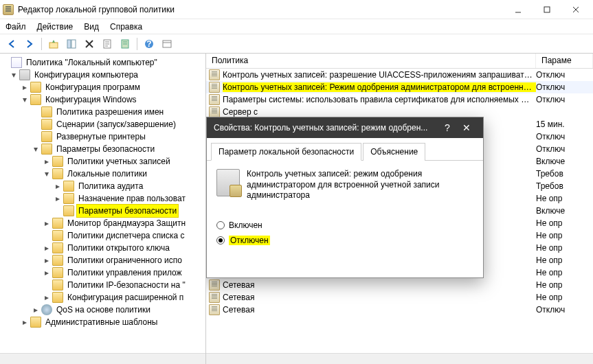 This screenshot has width=593, height=364. What do you see at coordinates (128, 211) in the screenshot?
I see `tree-sec-params: Параметры безопасности` at bounding box center [128, 211].